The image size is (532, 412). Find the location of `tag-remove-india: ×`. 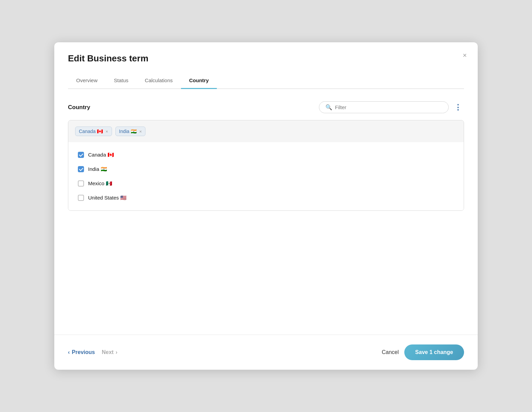

tag-remove-india: × is located at coordinates (140, 132).